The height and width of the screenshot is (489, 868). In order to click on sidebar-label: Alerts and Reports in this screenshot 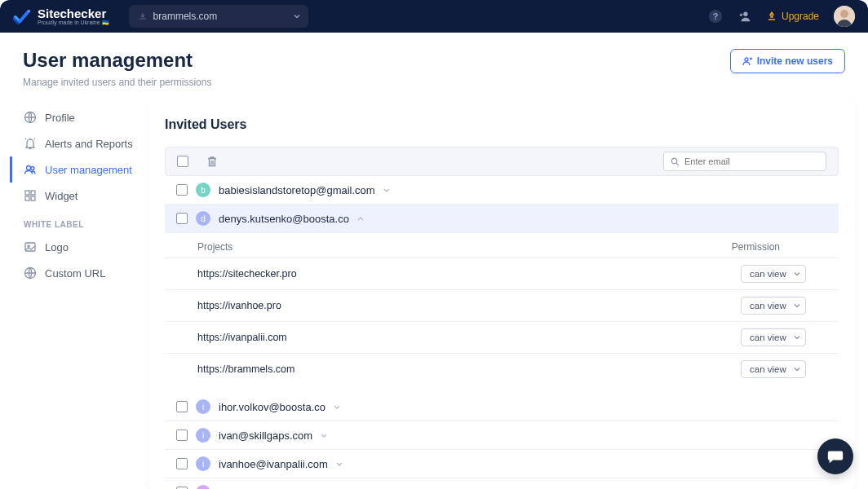, I will do `click(89, 143)`.